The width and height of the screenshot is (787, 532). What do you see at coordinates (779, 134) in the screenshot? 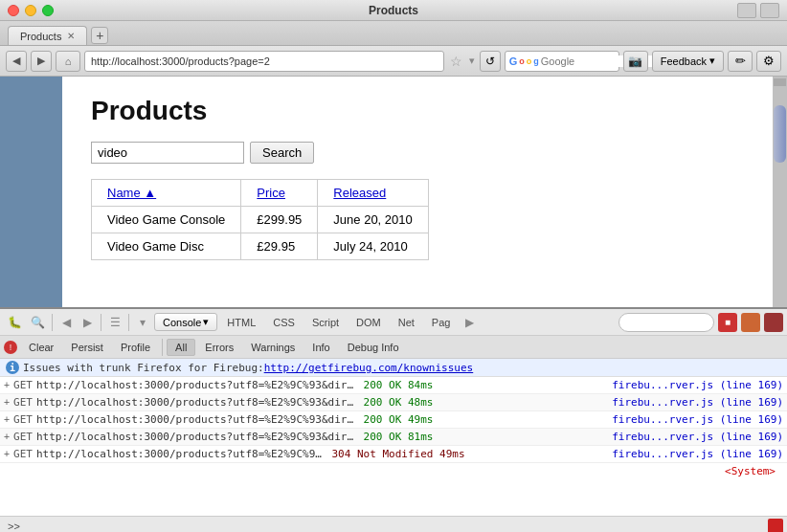
I see `scrollbar-thumb` at bounding box center [779, 134].